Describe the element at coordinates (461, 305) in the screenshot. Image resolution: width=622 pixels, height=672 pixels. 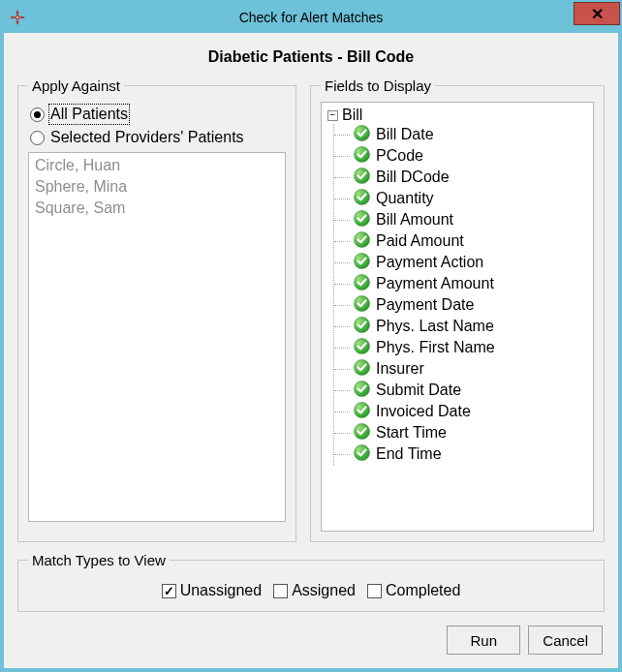
I see `tree-item: Payment Date` at that location.